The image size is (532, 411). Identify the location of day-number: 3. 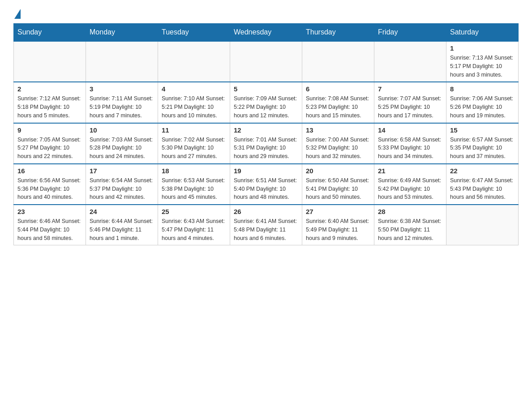
(122, 89).